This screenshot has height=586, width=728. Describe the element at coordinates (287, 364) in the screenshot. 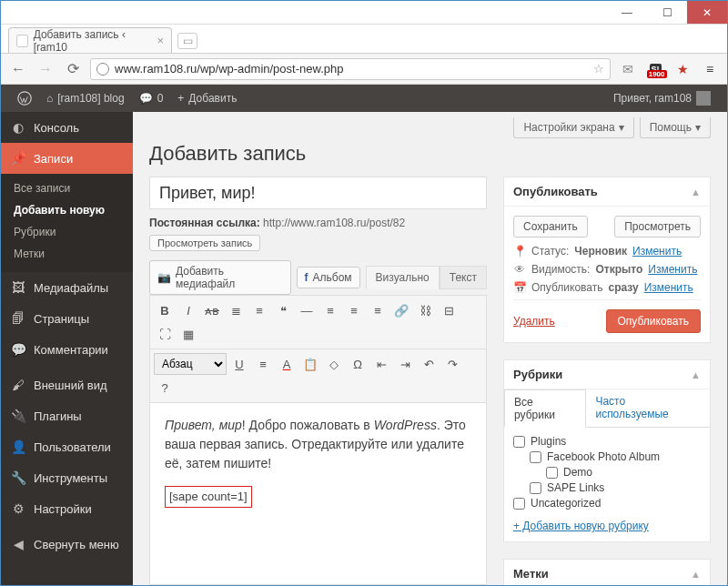

I see `textcolor-button: A` at that location.